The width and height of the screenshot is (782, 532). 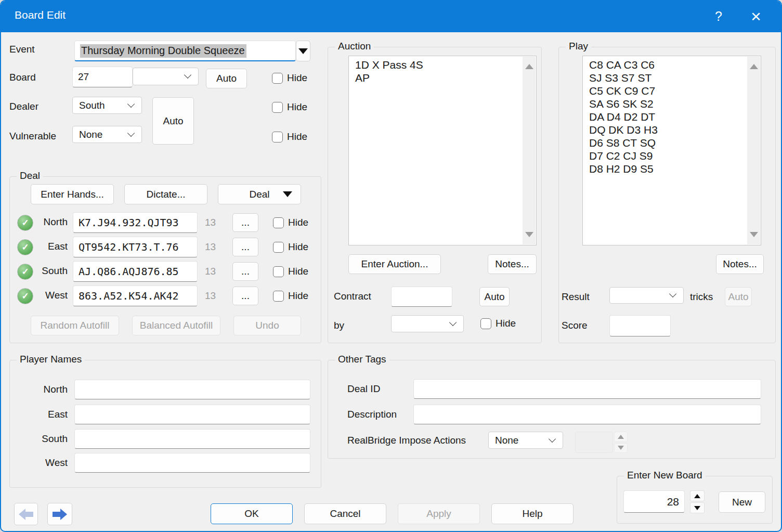 I want to click on south-hand-input, so click(x=135, y=271).